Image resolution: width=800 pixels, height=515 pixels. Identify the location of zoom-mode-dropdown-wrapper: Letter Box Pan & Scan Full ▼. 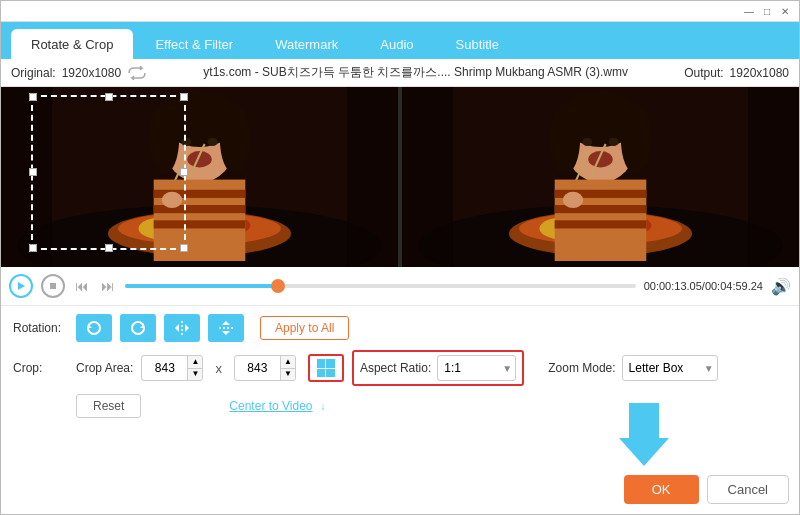
(670, 368).